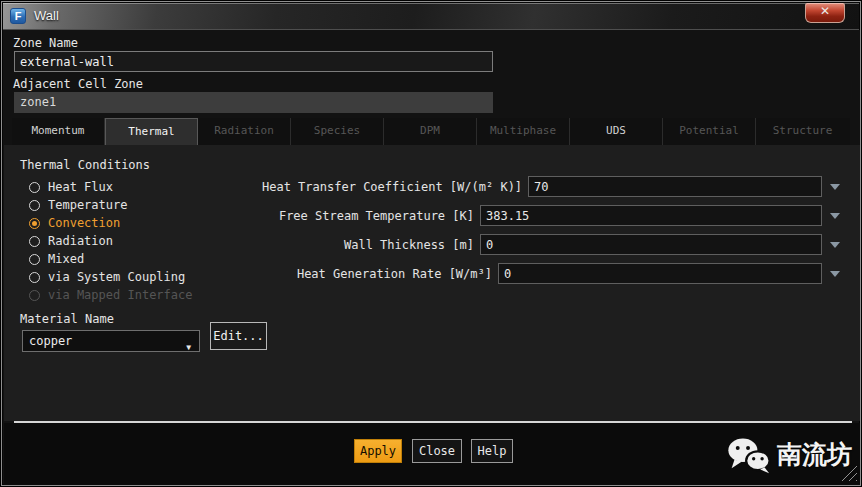  What do you see at coordinates (555, 244) in the screenshot?
I see `field-row-wall-thickness: Wall Thickness [m]` at bounding box center [555, 244].